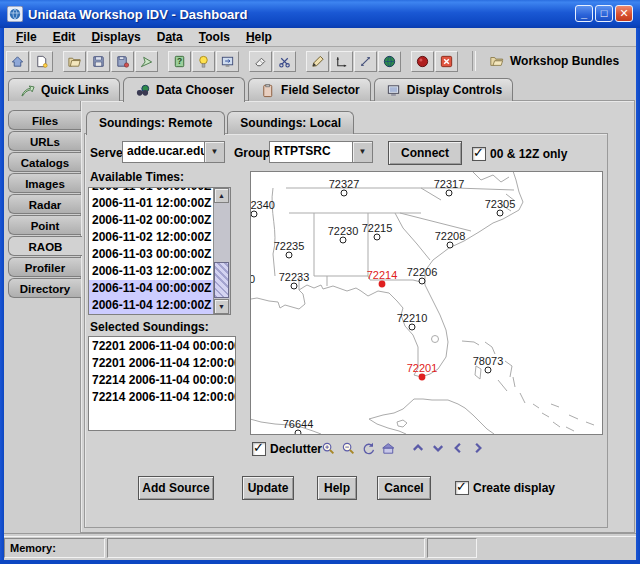 This screenshot has height=564, width=640. What do you see at coordinates (348, 448) in the screenshot?
I see `zoom-out-button` at bounding box center [348, 448].